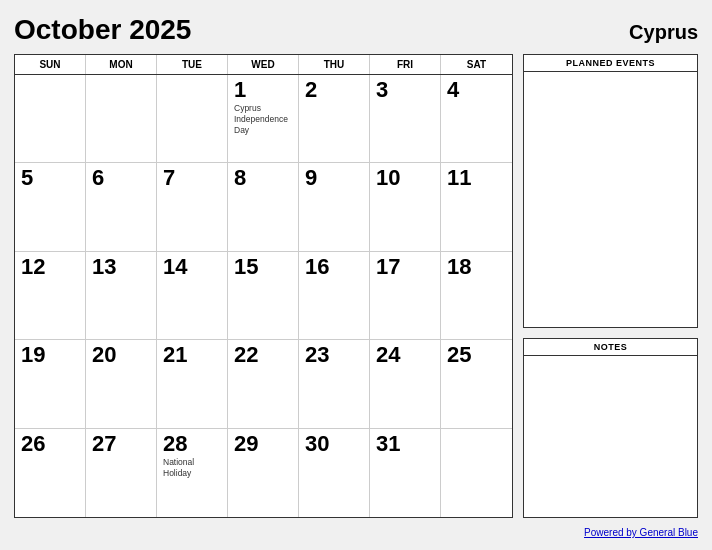 This screenshot has height=550, width=712. I want to click on header: October 2025 Cyprus, so click(356, 30).